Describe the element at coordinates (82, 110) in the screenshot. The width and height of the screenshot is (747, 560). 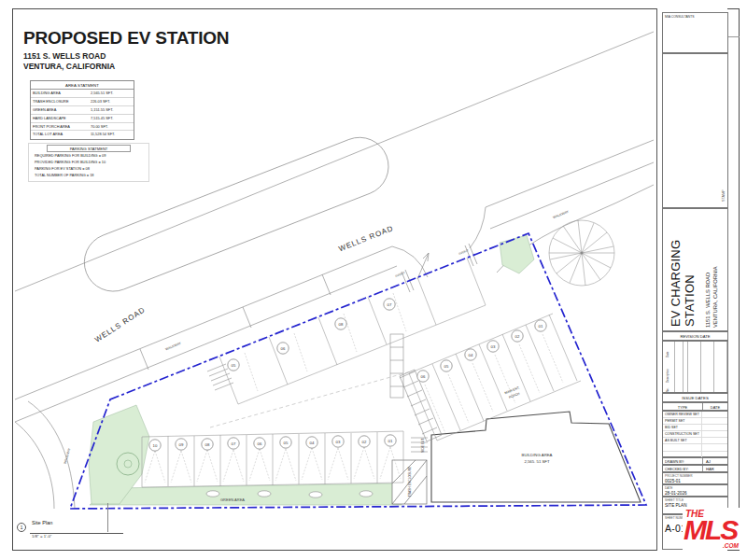
I see `area-statement-table: AREA STATMENT BUILDING AREA2,565.51 SFT.…` at that location.